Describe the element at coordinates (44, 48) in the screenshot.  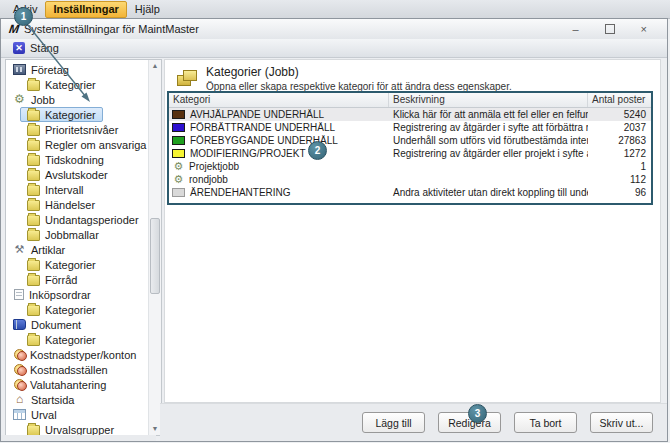
I see `close-dialog-label: Stäng` at that location.